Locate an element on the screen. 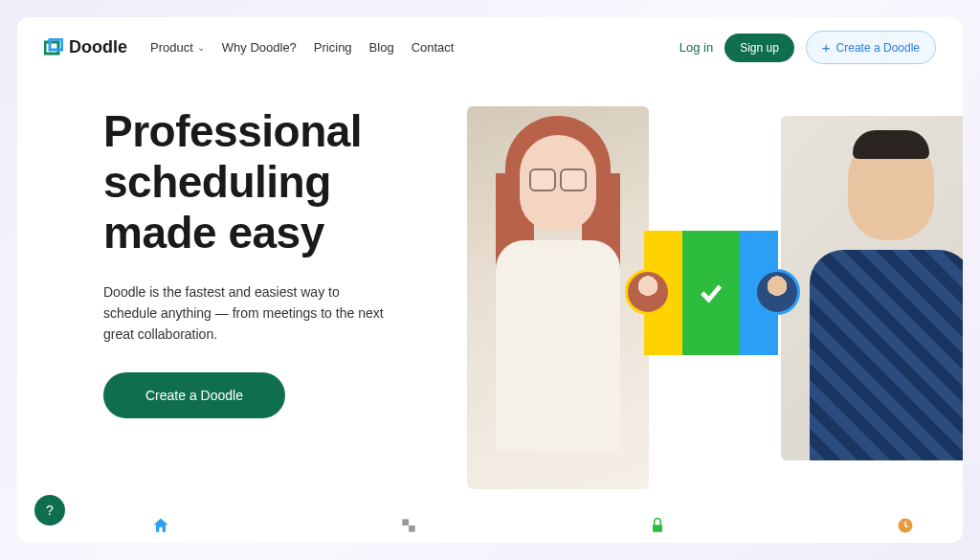 The height and width of the screenshot is (560, 980). blocks-icon is located at coordinates (409, 526).